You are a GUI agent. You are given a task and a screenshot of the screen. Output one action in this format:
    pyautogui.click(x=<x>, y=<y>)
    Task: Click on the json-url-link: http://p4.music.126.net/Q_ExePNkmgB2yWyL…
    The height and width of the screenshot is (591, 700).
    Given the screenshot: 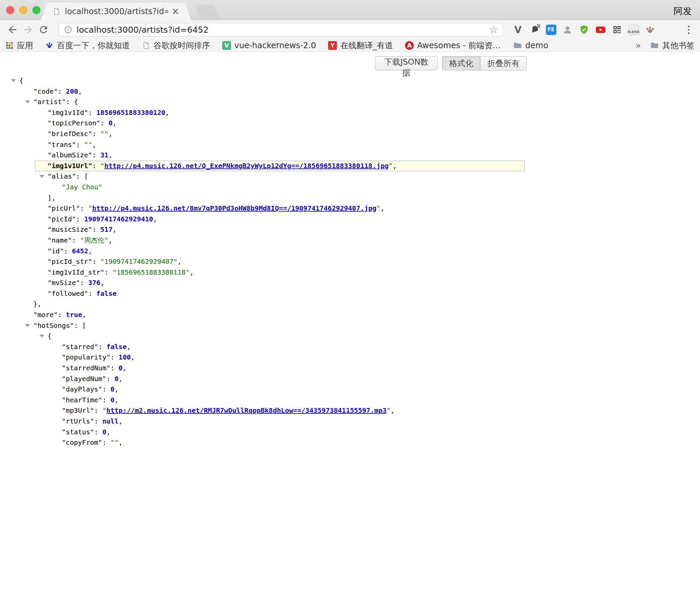 What is the action you would take?
    pyautogui.click(x=247, y=166)
    